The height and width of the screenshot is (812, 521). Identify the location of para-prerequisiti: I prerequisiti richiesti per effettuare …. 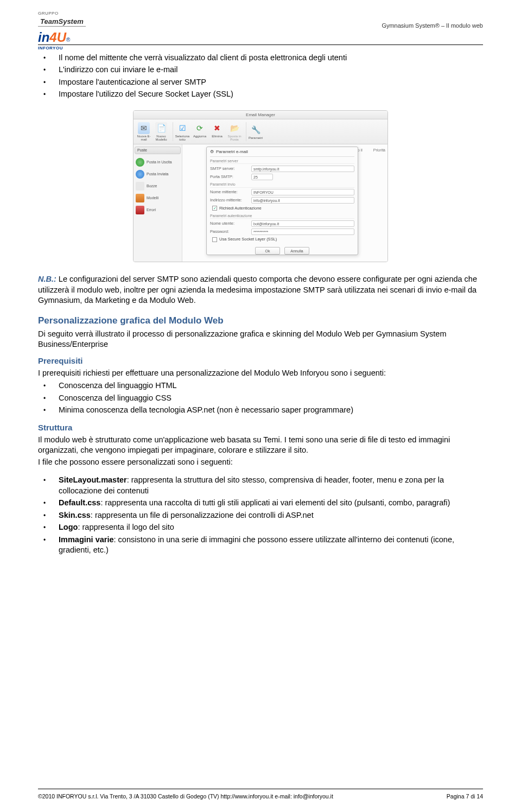
(260, 373).